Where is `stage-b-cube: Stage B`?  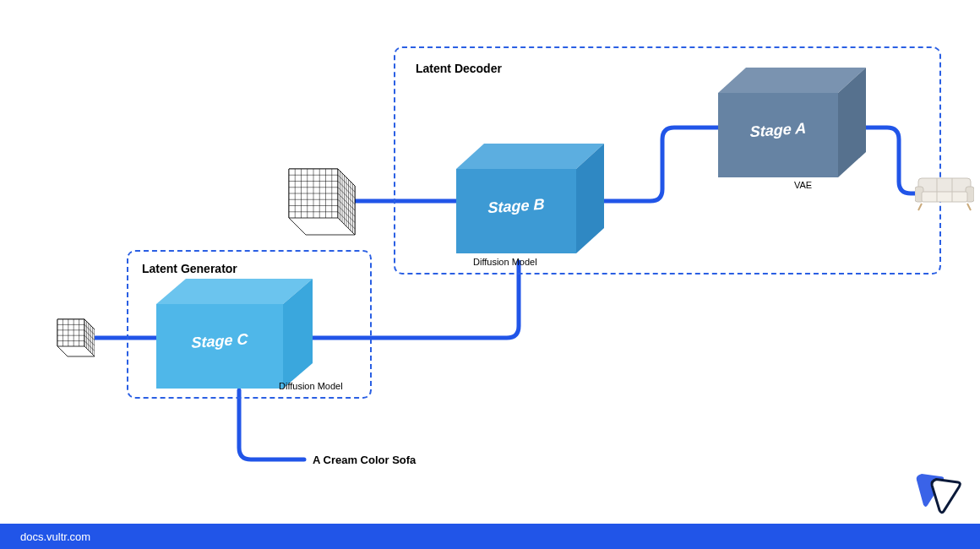
stage-b-cube: Stage B is located at coordinates (536, 203).